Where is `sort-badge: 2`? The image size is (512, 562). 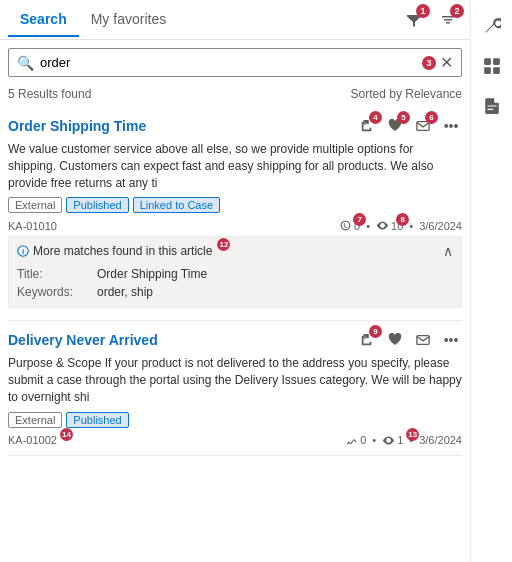
sort-badge: 2 is located at coordinates (457, 11).